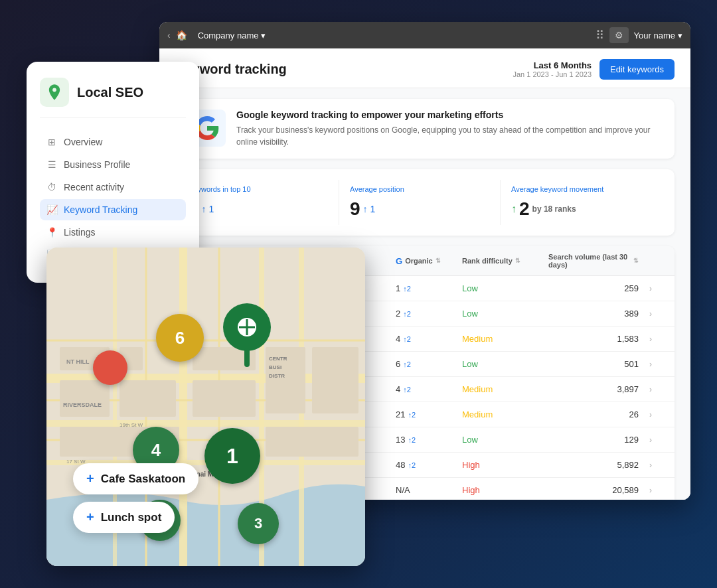 The width and height of the screenshot is (717, 588). Describe the element at coordinates (594, 488) in the screenshot. I see `volume-cell: 20,589` at that location.